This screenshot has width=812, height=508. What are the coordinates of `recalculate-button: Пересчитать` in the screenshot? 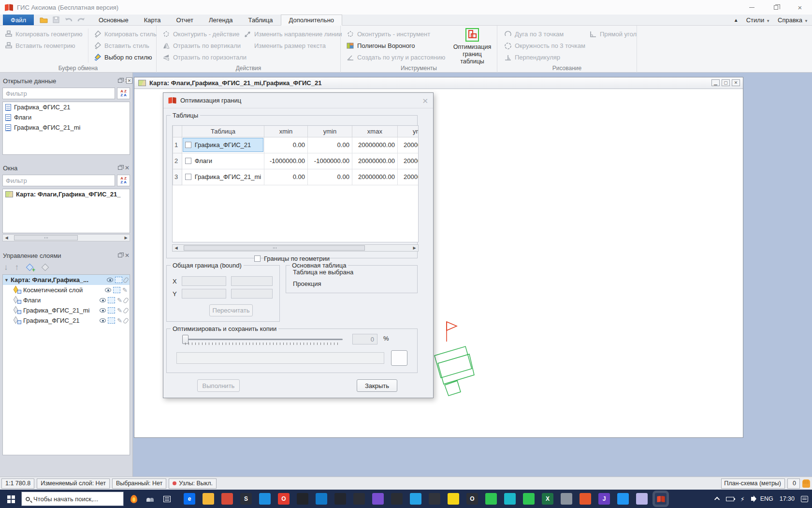 It's located at (231, 311).